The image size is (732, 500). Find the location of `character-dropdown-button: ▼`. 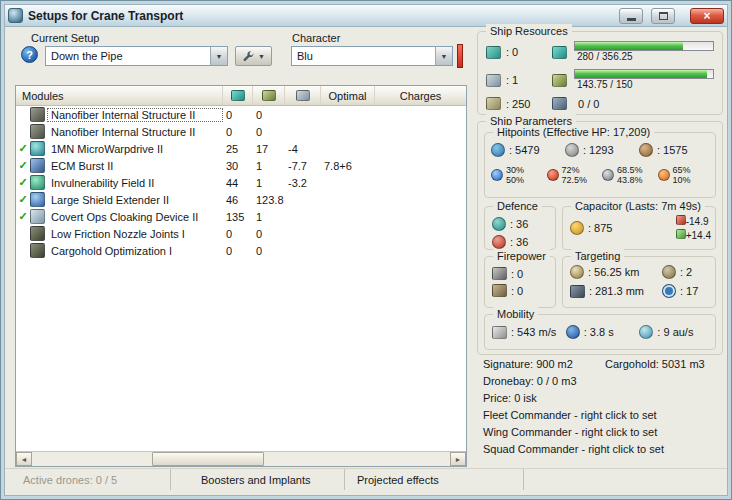

character-dropdown-button: ▼ is located at coordinates (444, 56).